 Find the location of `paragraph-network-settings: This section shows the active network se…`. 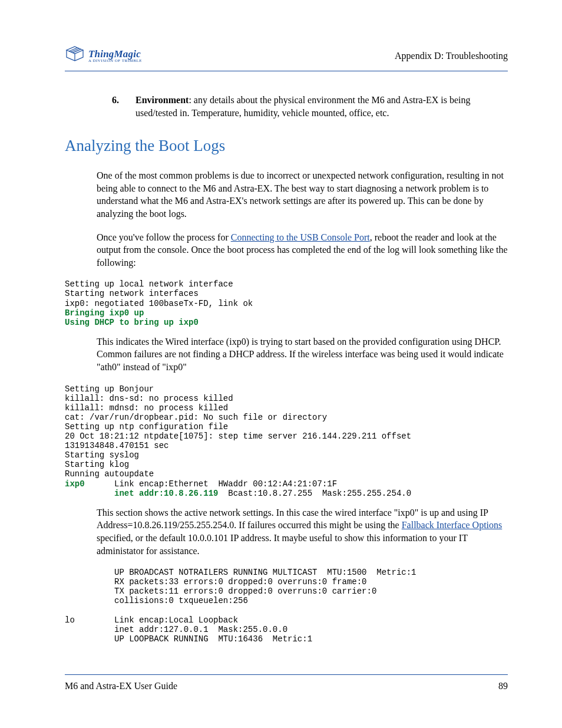

paragraph-network-settings: This section shows the active network se… is located at coordinates (302, 532).